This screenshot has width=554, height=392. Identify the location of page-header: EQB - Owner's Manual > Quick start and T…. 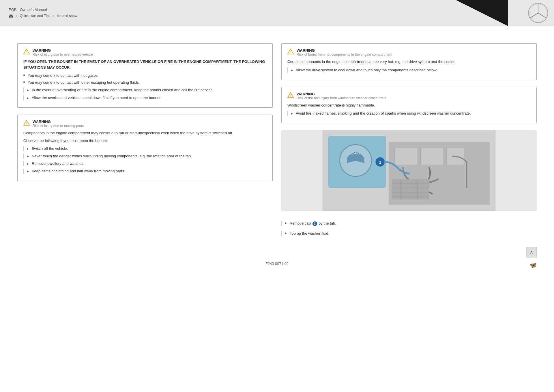
(277, 13).